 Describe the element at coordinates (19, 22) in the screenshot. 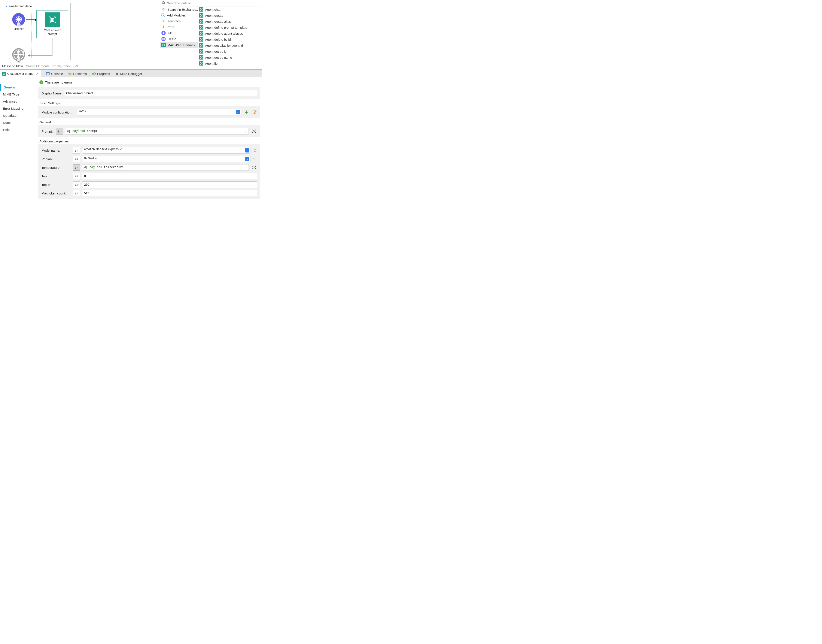

I see `listener-node: ⇄ Listener` at that location.